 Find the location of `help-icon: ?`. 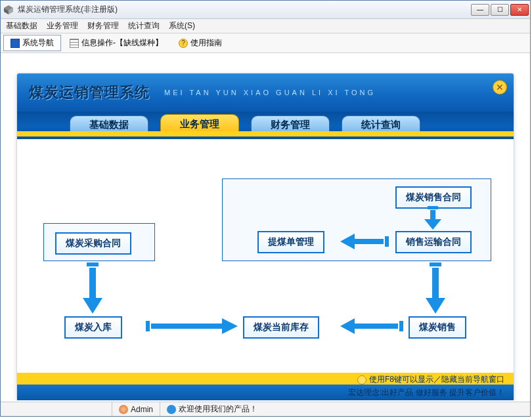

help-icon: ? is located at coordinates (183, 43).